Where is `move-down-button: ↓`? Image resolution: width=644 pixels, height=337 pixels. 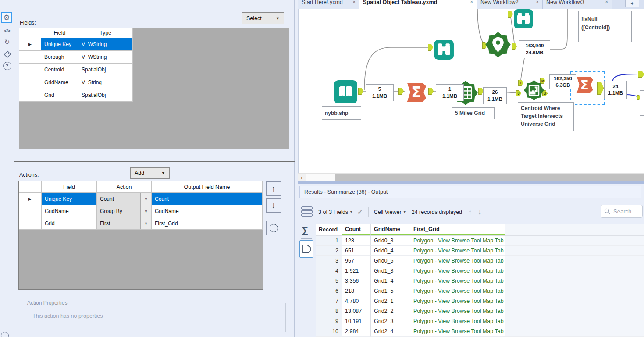
move-down-button: ↓ is located at coordinates (274, 205).